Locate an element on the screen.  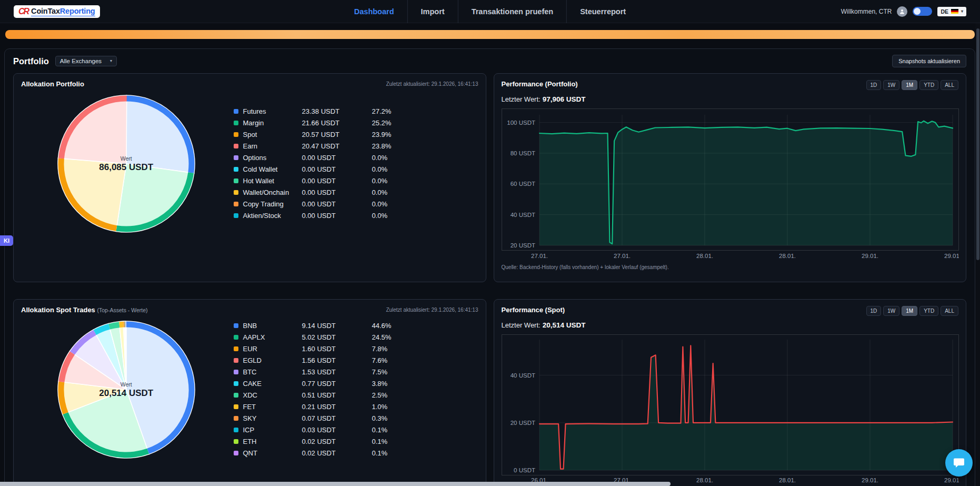
ki-badge: KI is located at coordinates (6, 241).